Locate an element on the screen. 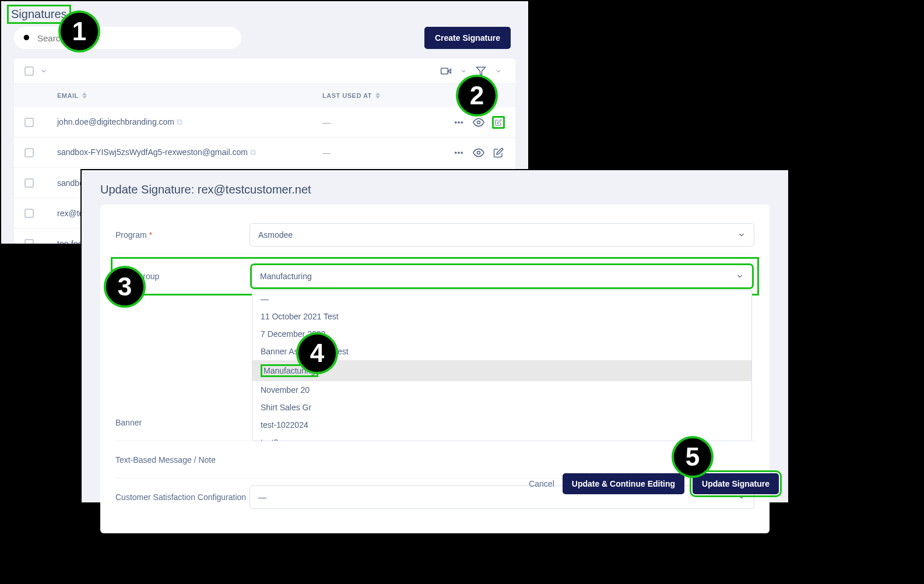 This screenshot has height=584, width=924. user-group-option: November 20 is located at coordinates (502, 390).